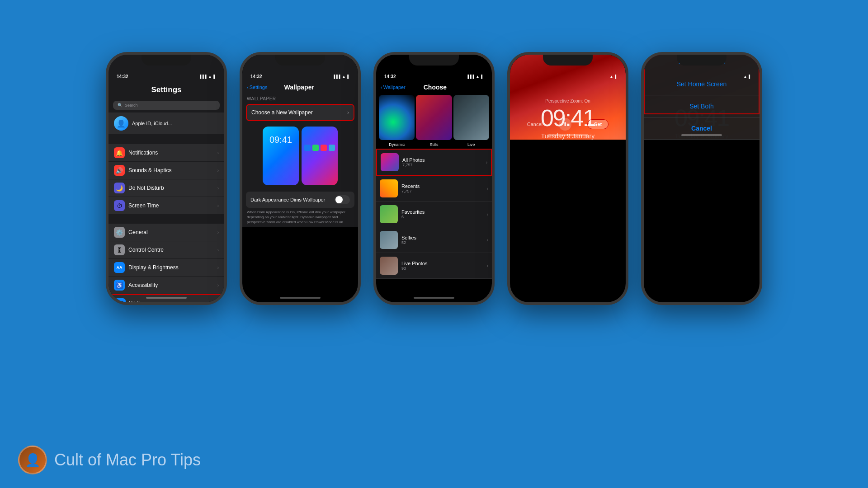 Image resolution: width=868 pixels, height=488 pixels. I want to click on recents-count: 7,757, so click(444, 191).